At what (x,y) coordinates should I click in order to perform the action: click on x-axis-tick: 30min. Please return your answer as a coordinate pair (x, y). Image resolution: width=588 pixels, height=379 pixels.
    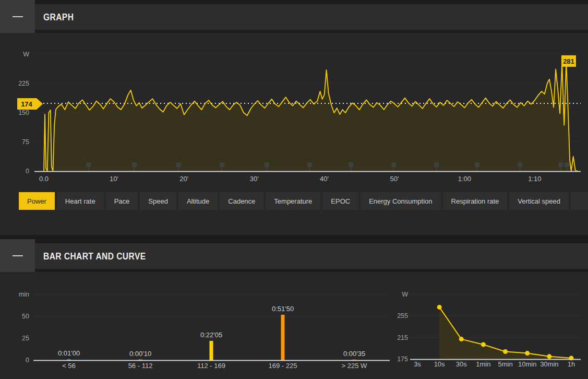
    Looking at the image, I should click on (549, 364).